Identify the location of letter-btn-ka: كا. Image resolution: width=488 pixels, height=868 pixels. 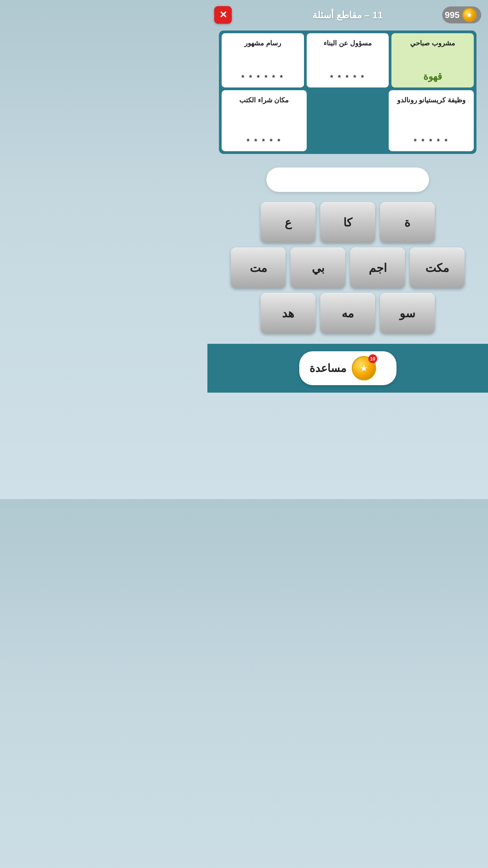
(348, 222).